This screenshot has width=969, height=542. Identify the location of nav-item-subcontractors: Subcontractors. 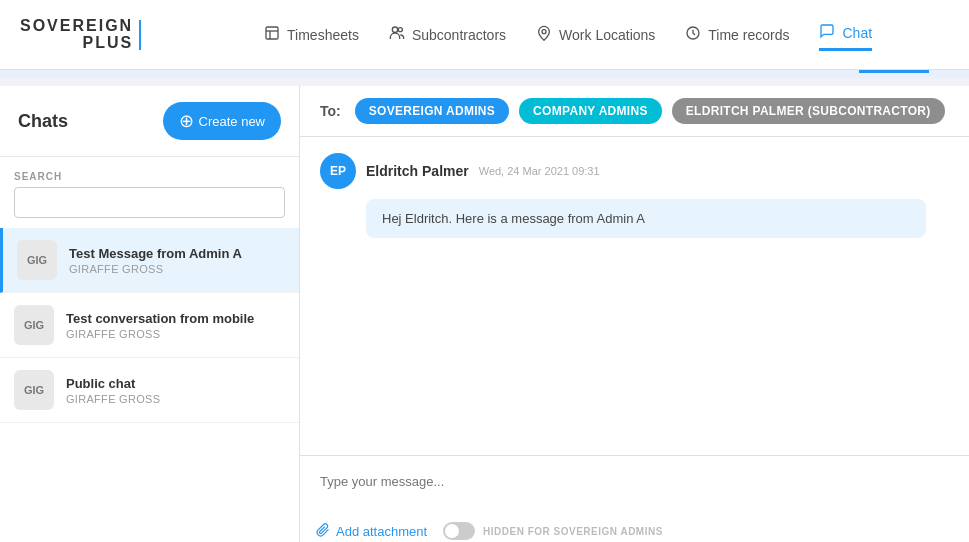
(448, 35).